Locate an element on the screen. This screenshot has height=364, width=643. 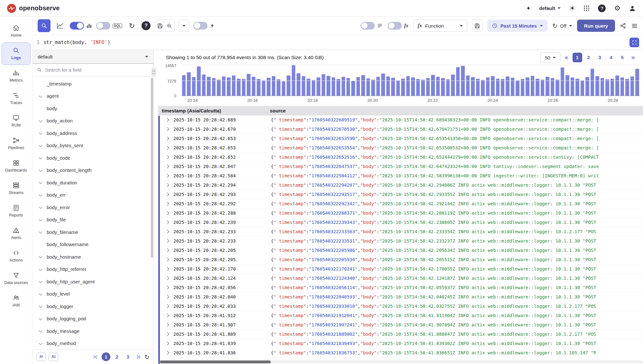
log-row: 2025-10-15 20:28:42.689{"_timestamp":"17… is located at coordinates (400, 120).